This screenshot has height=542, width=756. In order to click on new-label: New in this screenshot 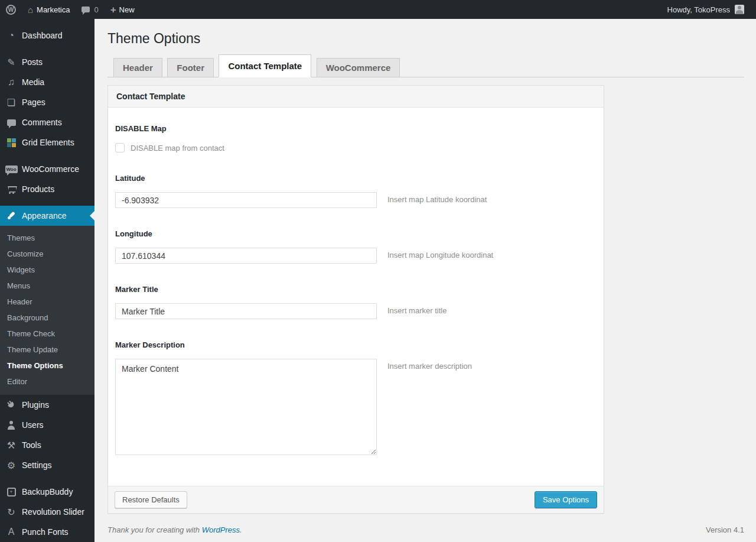, I will do `click(127, 9)`.